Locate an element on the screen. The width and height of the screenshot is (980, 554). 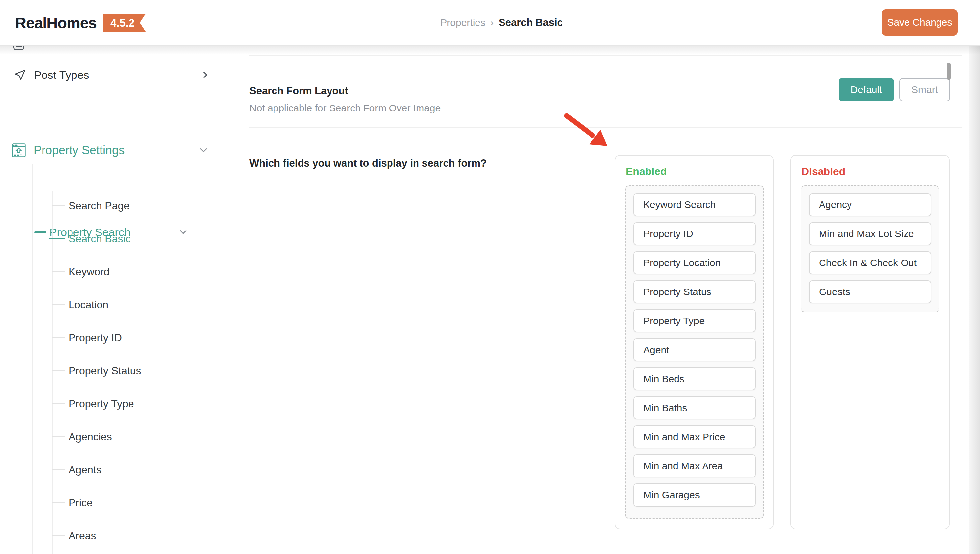
fields-question-title: Which fields you want to display in sear… is located at coordinates (368, 163).